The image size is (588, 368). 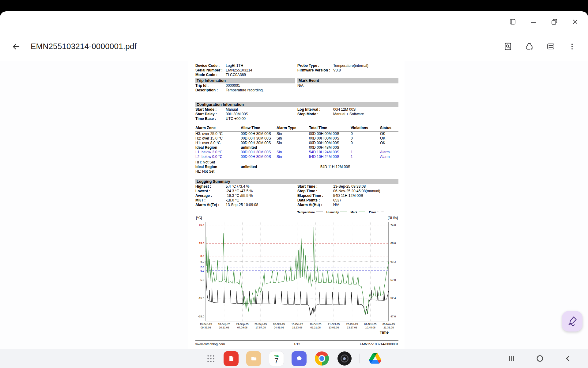 I want to click on x-tick-date: 21-Oct-25, so click(x=334, y=324).